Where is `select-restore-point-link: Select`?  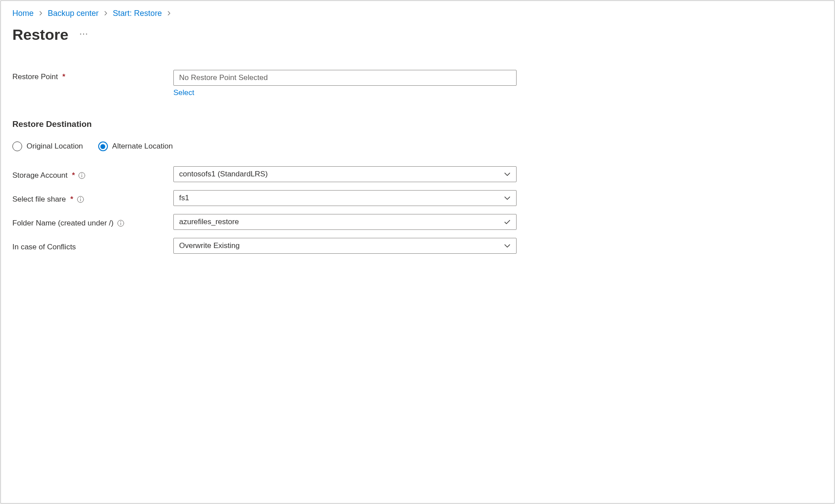 select-restore-point-link: Select is located at coordinates (184, 93).